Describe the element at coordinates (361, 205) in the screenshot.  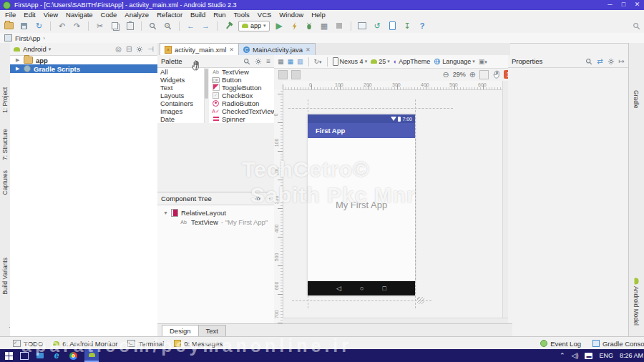
I see `textview-element: My First App` at that location.